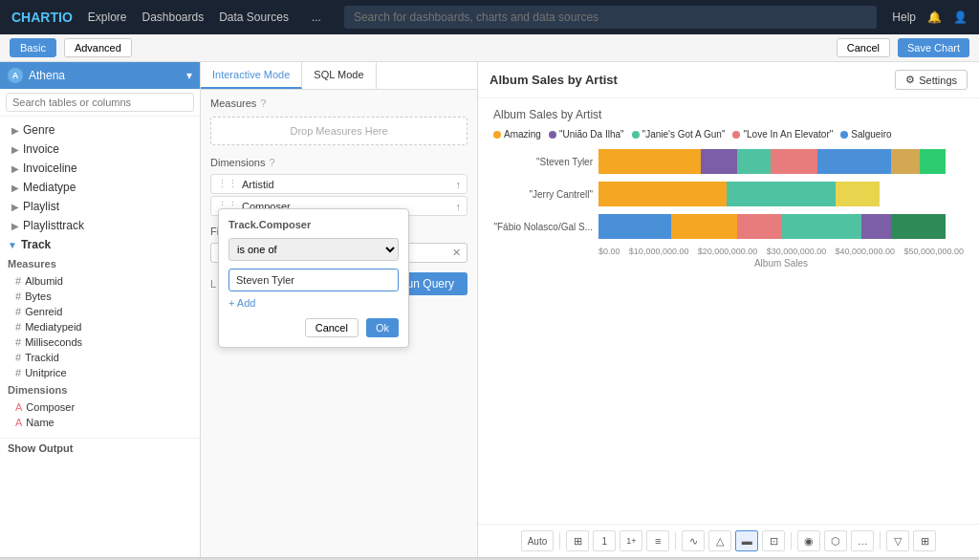 This screenshot has width=979, height=560. What do you see at coordinates (332, 328) in the screenshot?
I see `popup-cancel-button: Cancel` at bounding box center [332, 328].